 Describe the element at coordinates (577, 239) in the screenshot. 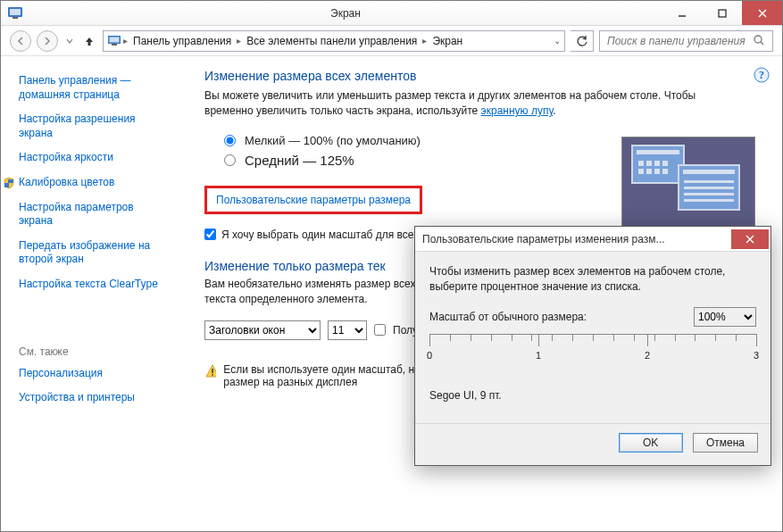

I see `dialog-title: Пользовательские параметры изменения раз…` at that location.